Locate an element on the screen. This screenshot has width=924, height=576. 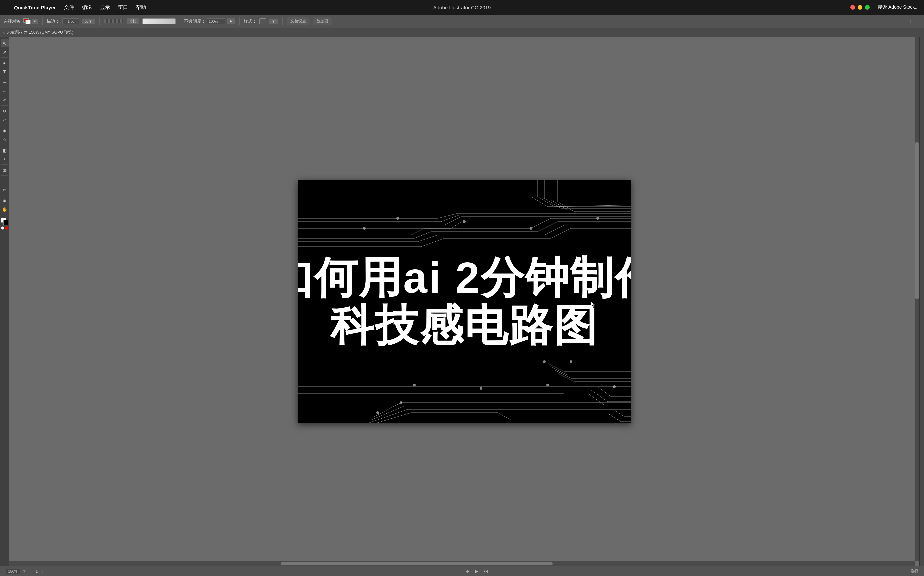
forward-btn: ⏭ is located at coordinates (486, 571).